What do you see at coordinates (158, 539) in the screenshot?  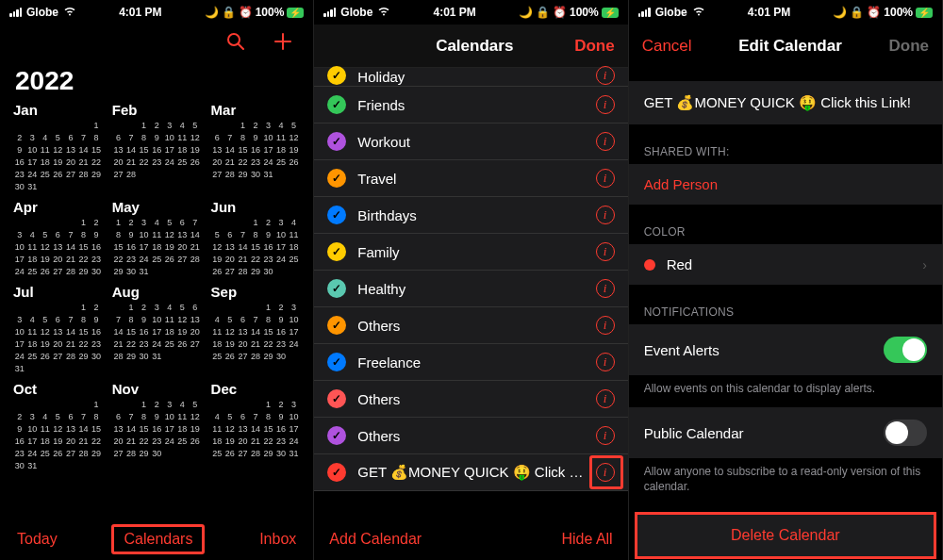 I see `calendars-button: Calendars` at bounding box center [158, 539].